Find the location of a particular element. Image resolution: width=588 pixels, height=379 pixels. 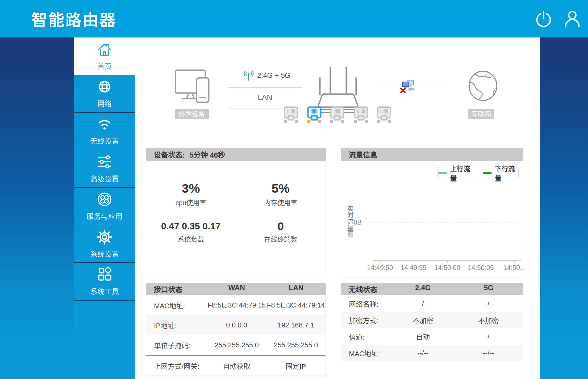

sidebar-item-label: 网络 is located at coordinates (105, 103).